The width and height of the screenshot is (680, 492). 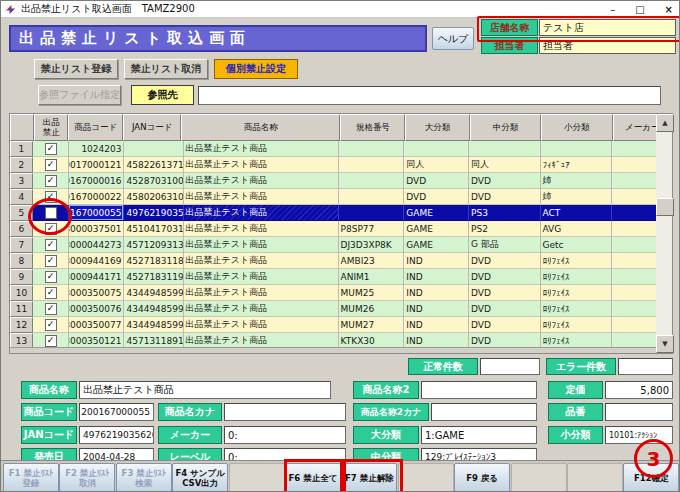 What do you see at coordinates (96, 261) in the screenshot?
I see `cell-product-code: 283000944169` at bounding box center [96, 261].